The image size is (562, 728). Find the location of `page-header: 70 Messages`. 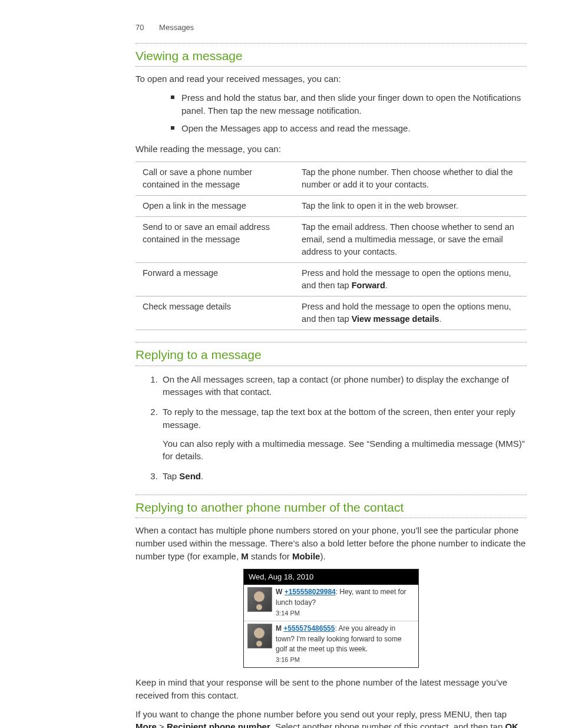

page-header: 70 Messages is located at coordinates (331, 28).